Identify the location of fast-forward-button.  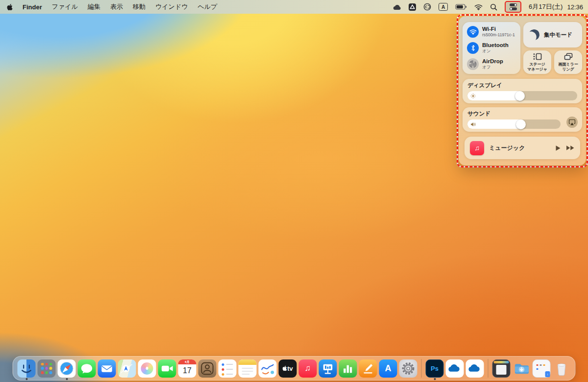
(570, 148).